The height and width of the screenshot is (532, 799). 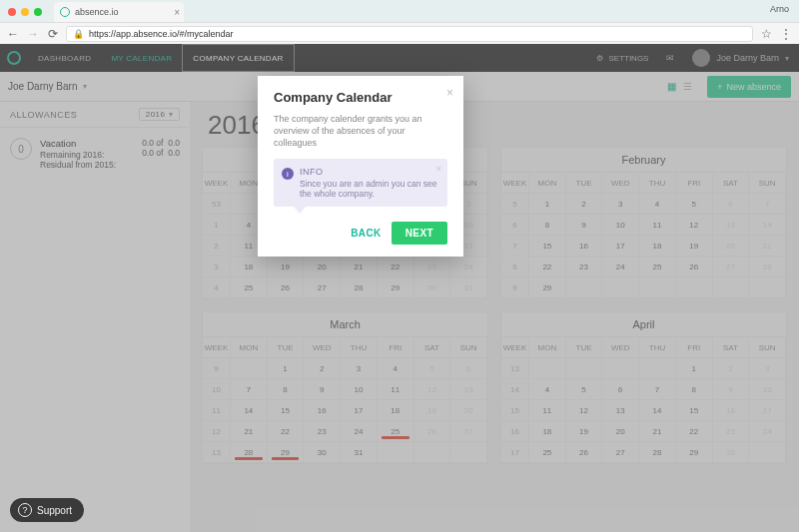 What do you see at coordinates (419, 234) in the screenshot?
I see `next-button: NEXT` at bounding box center [419, 234].